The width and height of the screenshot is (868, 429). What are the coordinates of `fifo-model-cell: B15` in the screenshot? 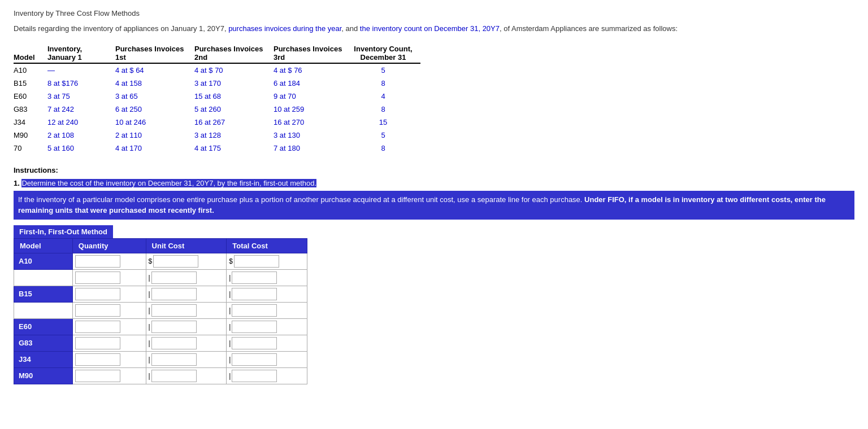 It's located at (44, 294).